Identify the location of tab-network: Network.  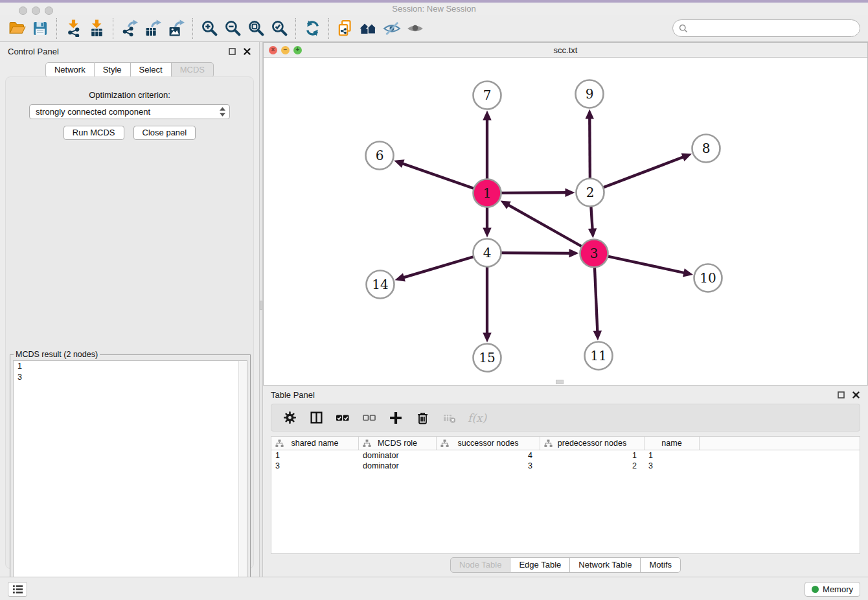
(70, 70).